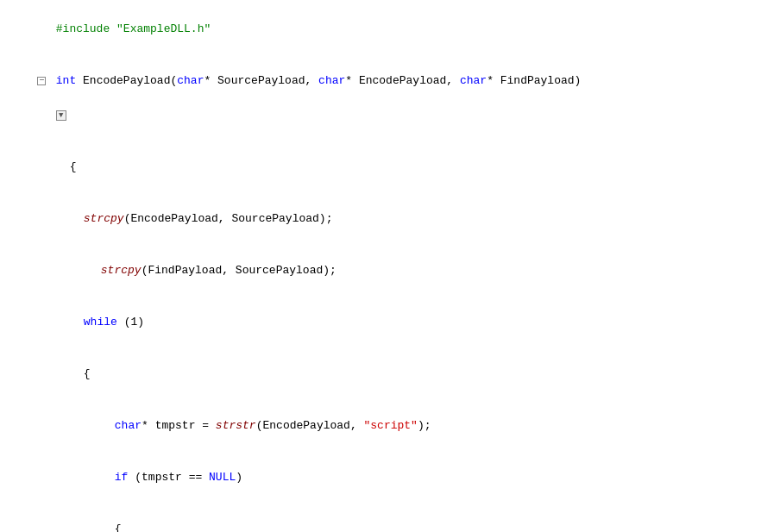  I want to click on include-text: #include "ExampleDLL.h", so click(133, 29).